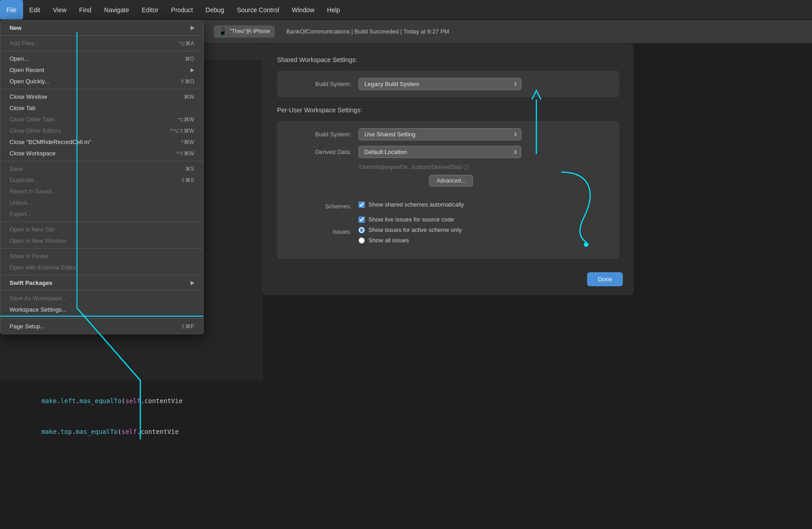 Image resolution: width=812 pixels, height=529 pixels. What do you see at coordinates (448, 190) in the screenshot?
I see `per-user-settings-box: Build System: Use Shared Setting Legacy …` at bounding box center [448, 190].